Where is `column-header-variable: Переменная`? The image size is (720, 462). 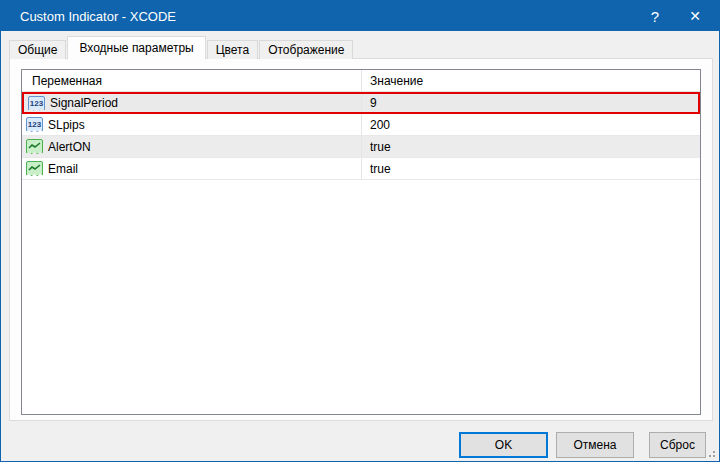 column-header-variable: Переменная is located at coordinates (192, 80).